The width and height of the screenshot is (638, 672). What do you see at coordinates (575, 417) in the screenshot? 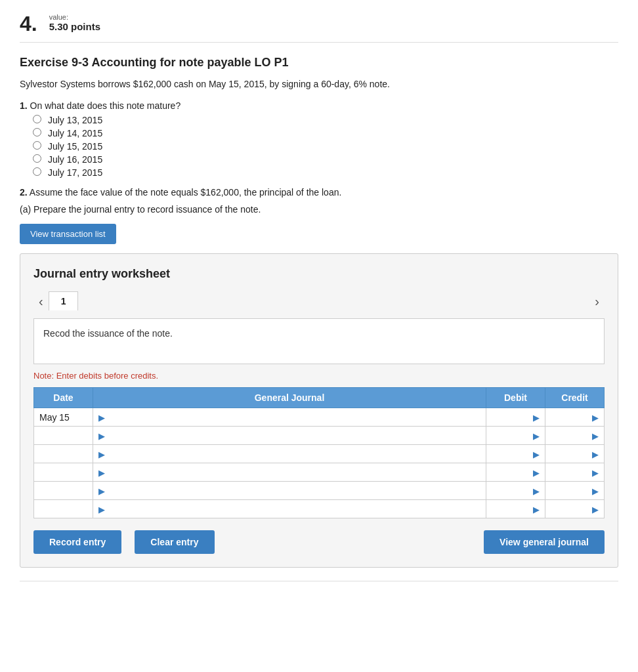
I see `credit-cell-0: ▶` at bounding box center [575, 417].